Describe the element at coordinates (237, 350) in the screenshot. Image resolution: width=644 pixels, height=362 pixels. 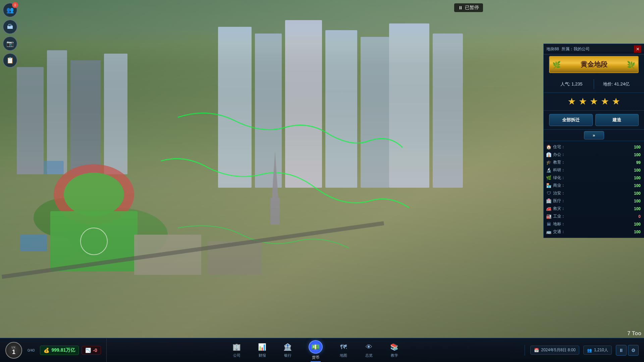
I see `nav-company: 🏢 公司` at that location.